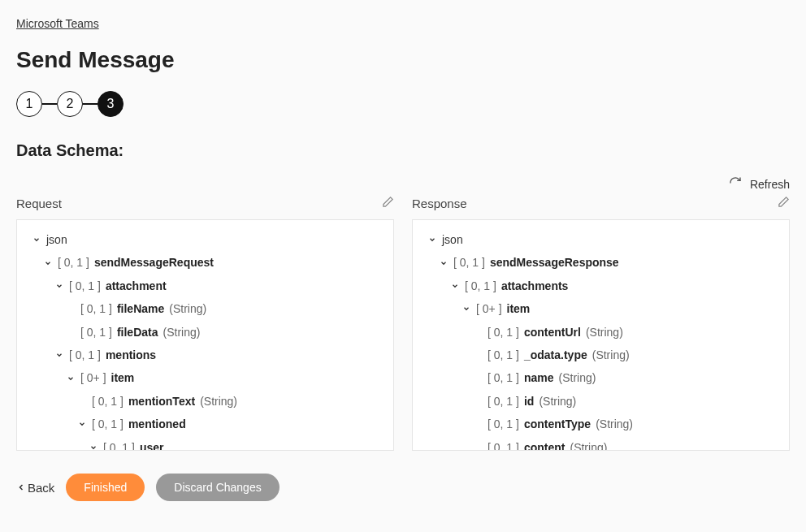 This screenshot has width=806, height=532. What do you see at coordinates (540, 378) in the screenshot?
I see `tree-field: name` at bounding box center [540, 378].